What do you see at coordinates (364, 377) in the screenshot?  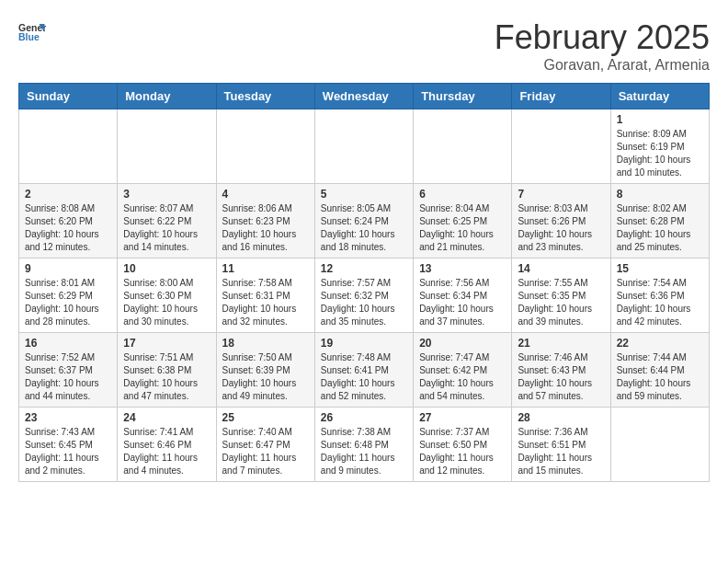 I see `day-info: Sunrise: 7:48 AM Sunset: 6:41 PM Dayligh…` at bounding box center [364, 377].